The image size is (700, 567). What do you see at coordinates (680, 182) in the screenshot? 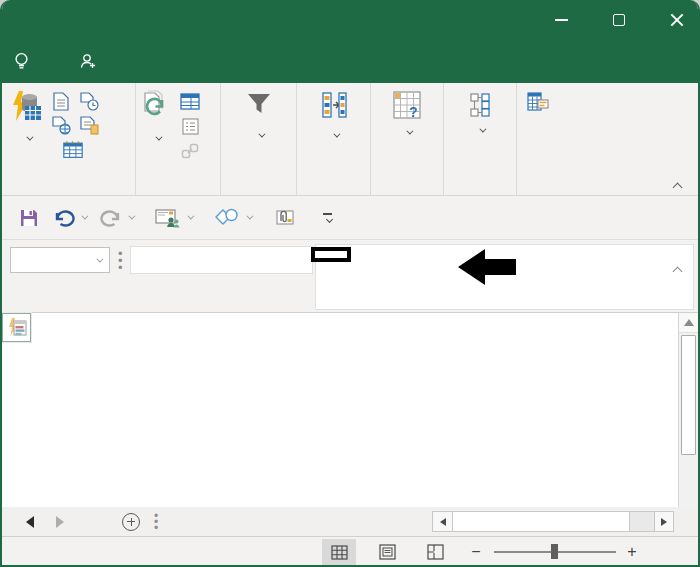
I see `collapse-ribbon-button` at bounding box center [680, 182].